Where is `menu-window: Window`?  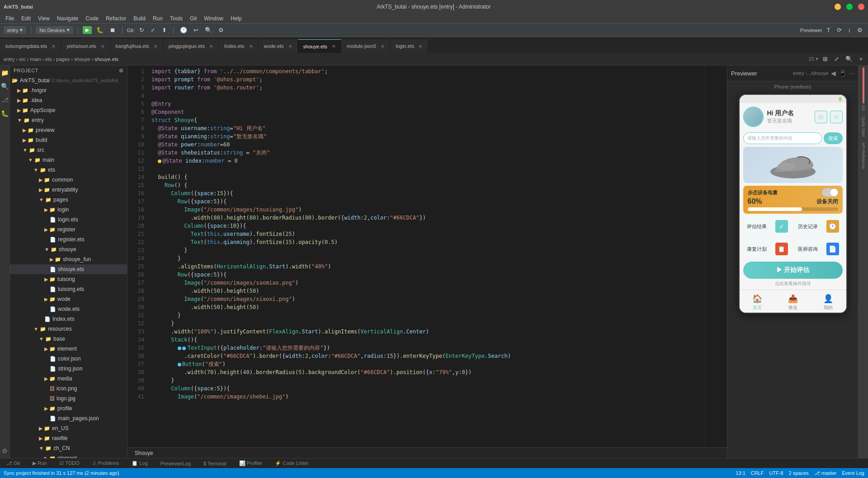 menu-window: Window is located at coordinates (213, 19).